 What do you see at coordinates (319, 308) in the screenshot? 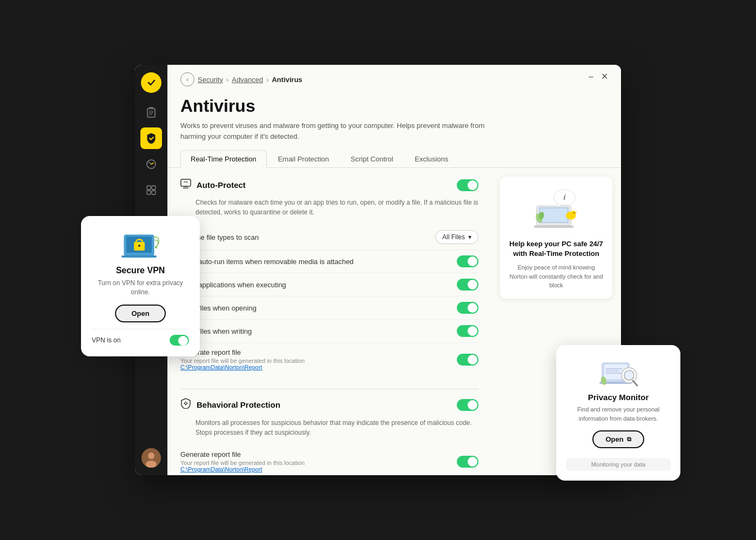
I see `files-opening-label: Scan files when opening` at bounding box center [319, 308].